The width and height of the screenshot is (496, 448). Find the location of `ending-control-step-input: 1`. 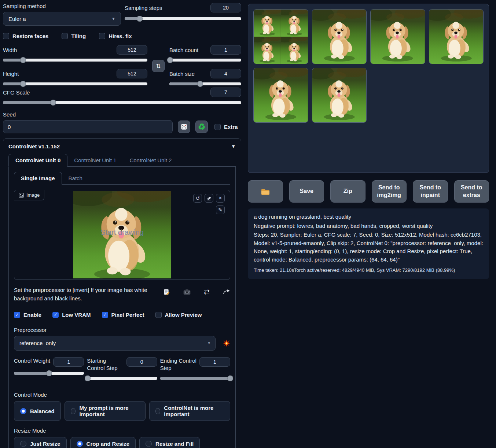

ending-control-step-input: 1 is located at coordinates (215, 362).